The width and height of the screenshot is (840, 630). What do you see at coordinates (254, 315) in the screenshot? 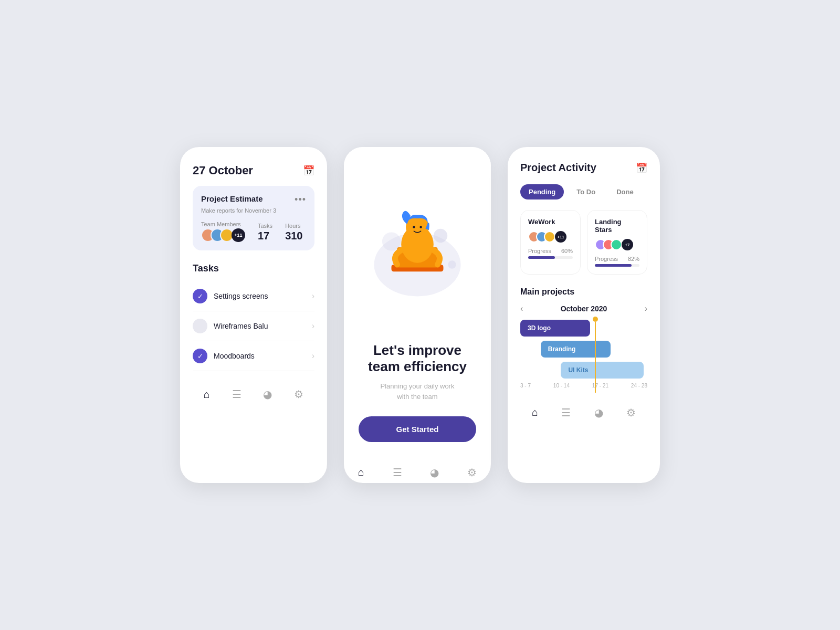
I see `left-screen: 27 October 📅 Project Estimate ••• Make r…` at bounding box center [254, 315].